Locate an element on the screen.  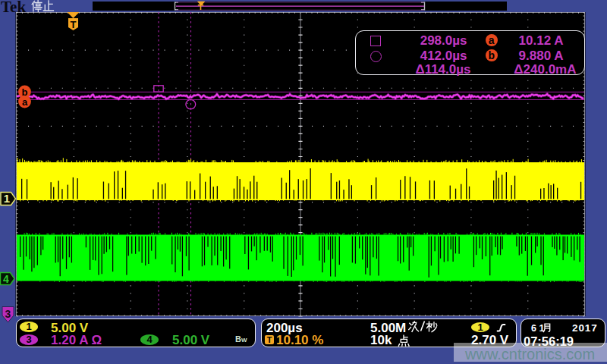
svg-text: T is located at coordinates (74, 24).